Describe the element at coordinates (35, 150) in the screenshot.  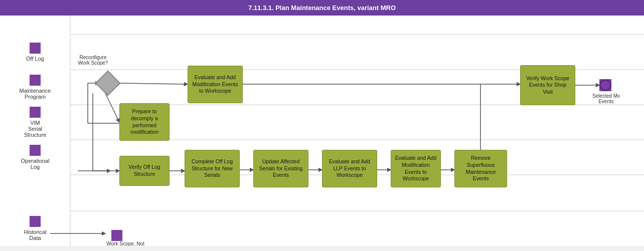
I see `operational-icon` at that location.